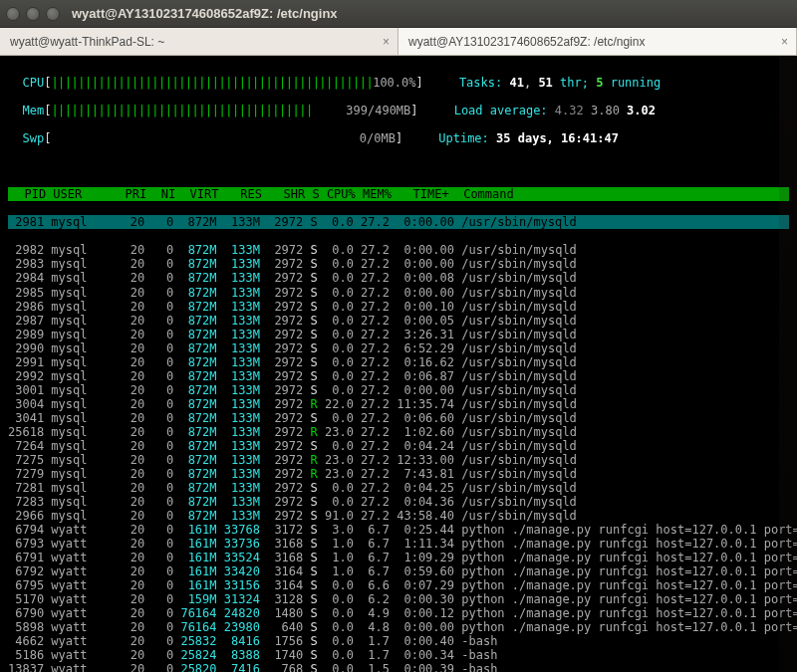  I want to click on process-row: 6790 wyatt 20 0 76164 24820 1480 S 0.0 4…, so click(398, 613).